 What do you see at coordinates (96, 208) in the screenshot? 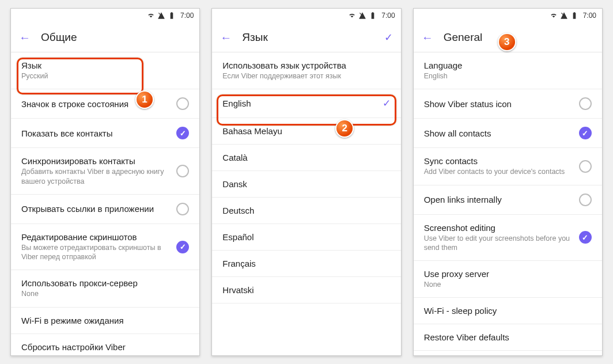
I see `row-label: Открывать ссылки в приложении` at bounding box center [96, 208].